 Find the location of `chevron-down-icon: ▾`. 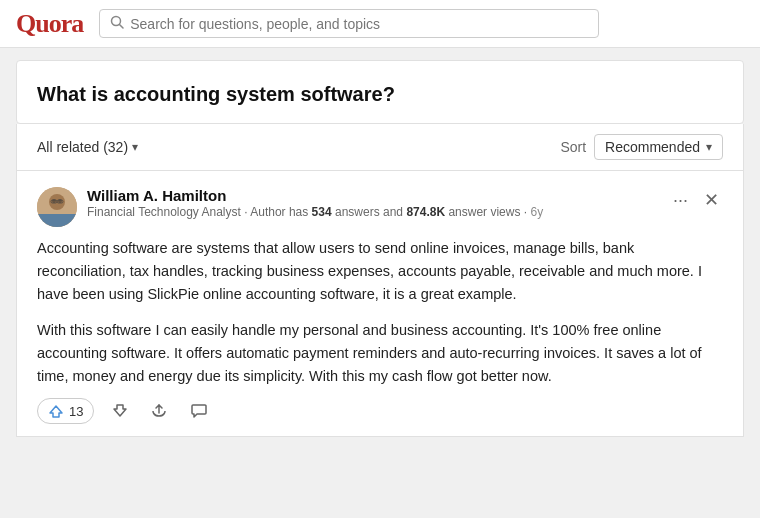

chevron-down-icon: ▾ is located at coordinates (135, 147).